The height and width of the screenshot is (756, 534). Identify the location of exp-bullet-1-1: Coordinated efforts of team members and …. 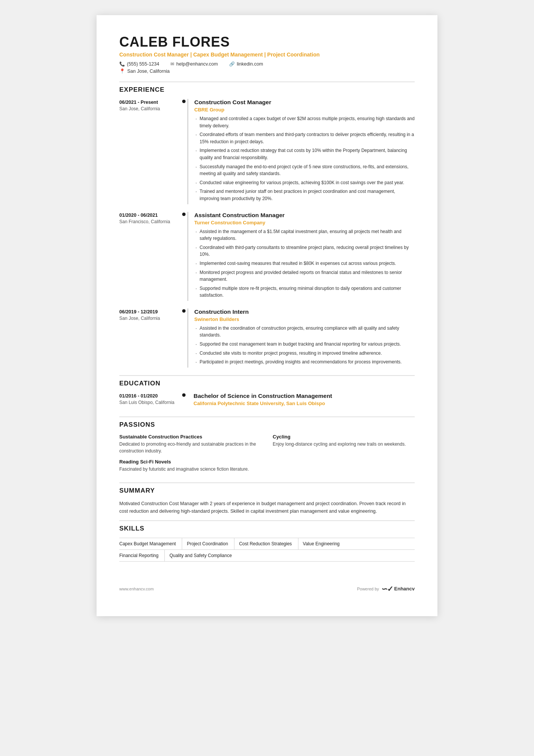
(304, 138).